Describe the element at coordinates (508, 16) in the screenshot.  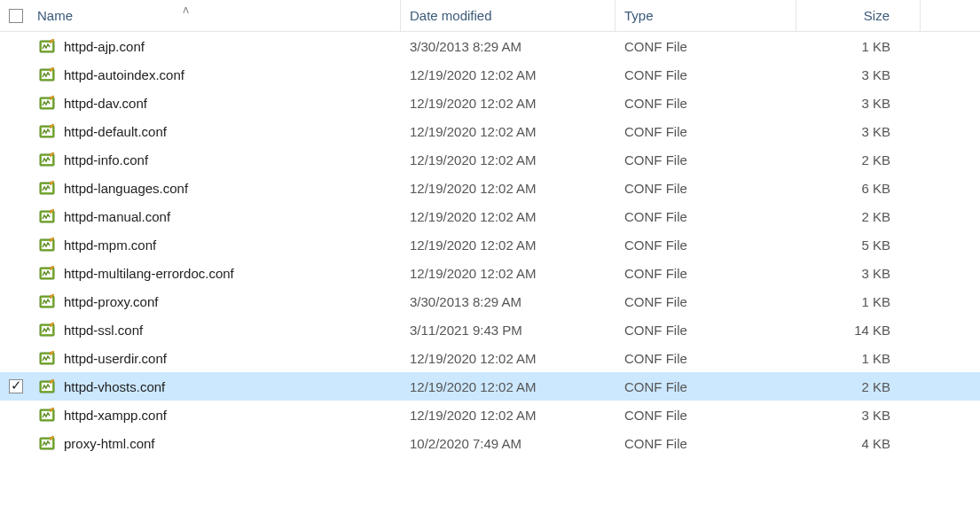
I see `column-header-date: Date modified` at that location.